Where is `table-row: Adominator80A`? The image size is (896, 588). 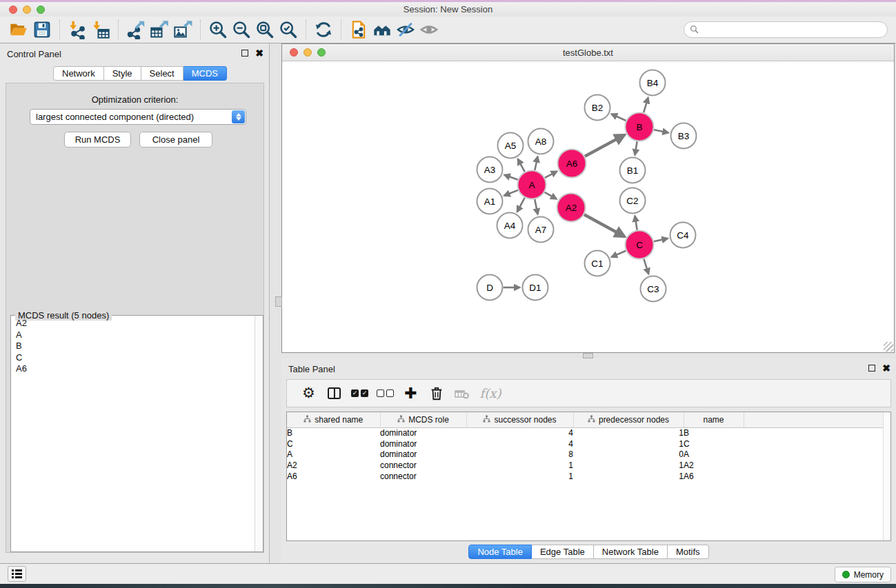
table-row: Adominator80A is located at coordinates (586, 455).